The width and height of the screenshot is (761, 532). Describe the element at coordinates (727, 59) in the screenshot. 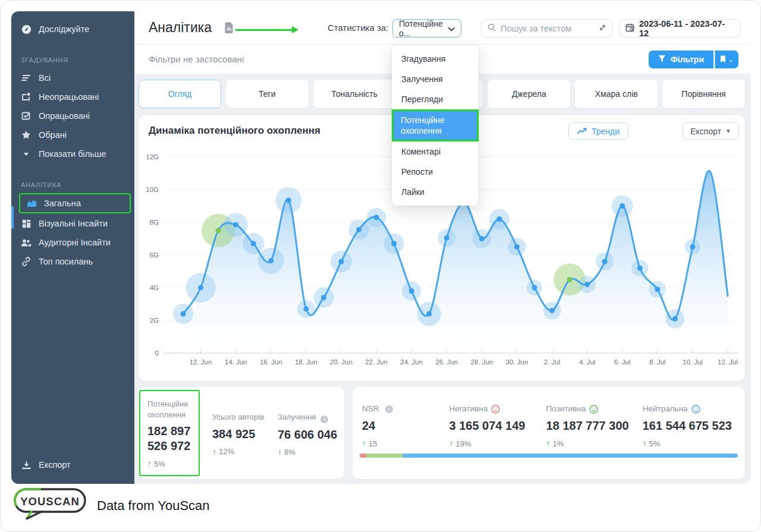

I see `saved-filters-button: ⌄` at that location.